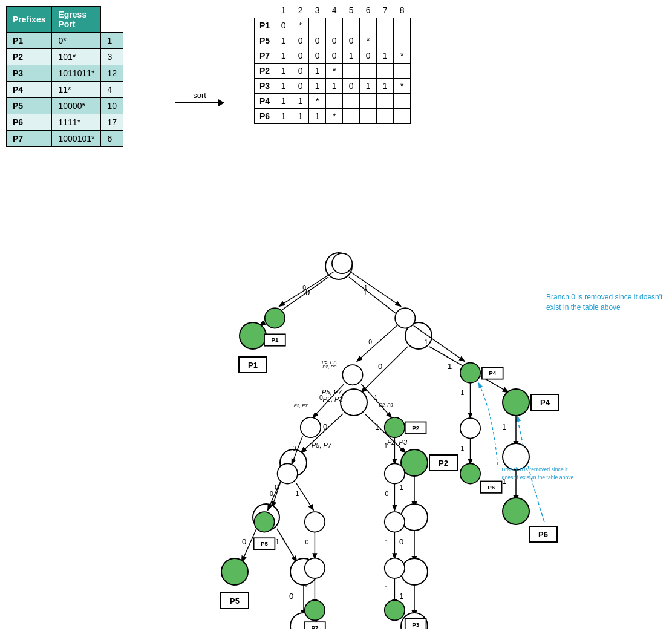 The height and width of the screenshot is (637, 672). I want to click on matrix-col-header: 4, so click(334, 11).